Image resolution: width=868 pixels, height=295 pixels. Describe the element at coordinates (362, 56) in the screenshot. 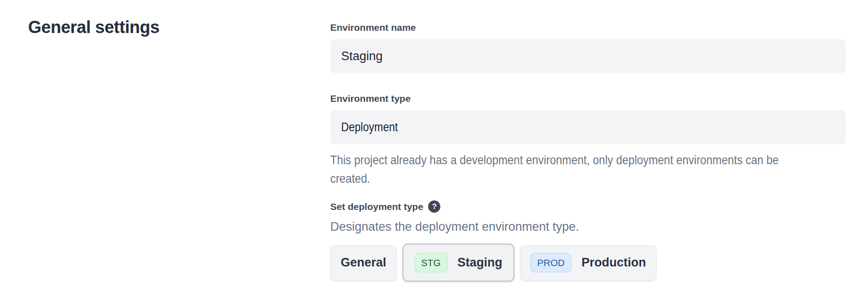

I see `environment-name-value: Staging` at that location.